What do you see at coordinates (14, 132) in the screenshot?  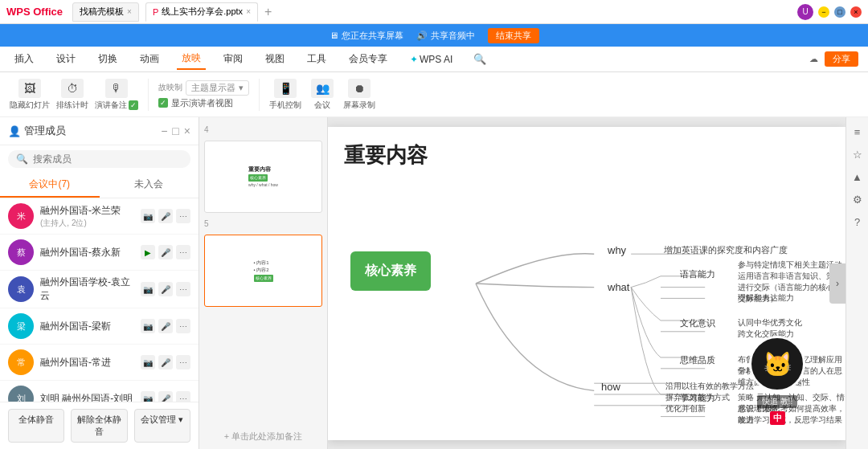 I see `member-icon: 👤` at bounding box center [14, 132].